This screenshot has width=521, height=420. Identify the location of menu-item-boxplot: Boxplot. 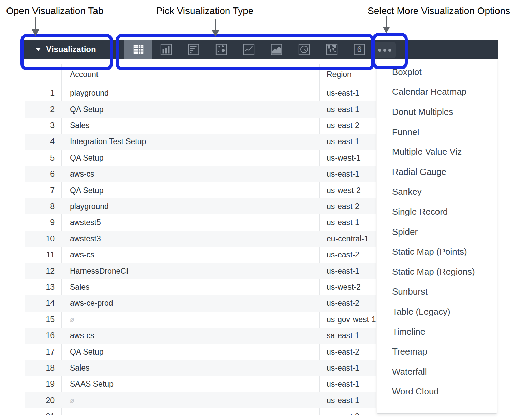
(437, 72).